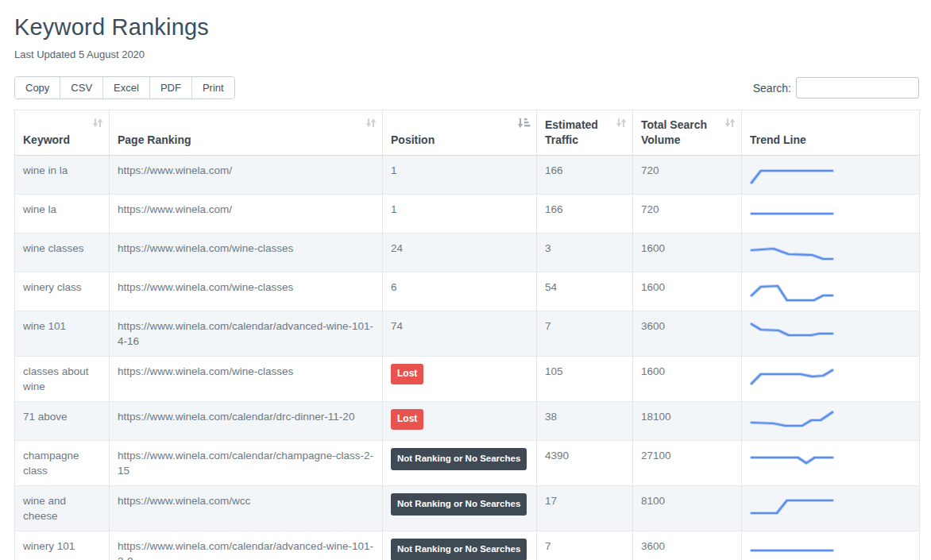  I want to click on table-row: winery 101https://www.winela.com/calenda…, so click(467, 546).